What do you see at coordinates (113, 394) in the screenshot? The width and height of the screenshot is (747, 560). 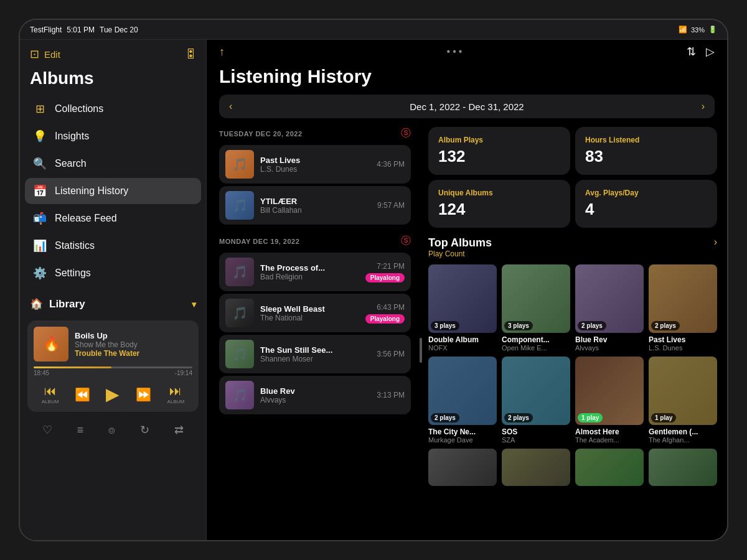 I see `play-button: ▶` at bounding box center [113, 394].